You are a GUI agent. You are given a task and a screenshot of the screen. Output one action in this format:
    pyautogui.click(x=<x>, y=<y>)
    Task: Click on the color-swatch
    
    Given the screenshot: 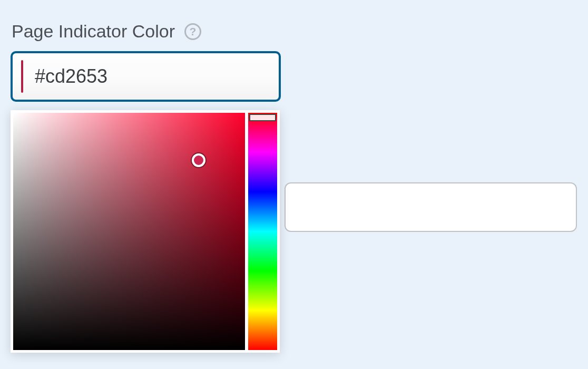 What is the action you would take?
    pyautogui.click(x=22, y=76)
    